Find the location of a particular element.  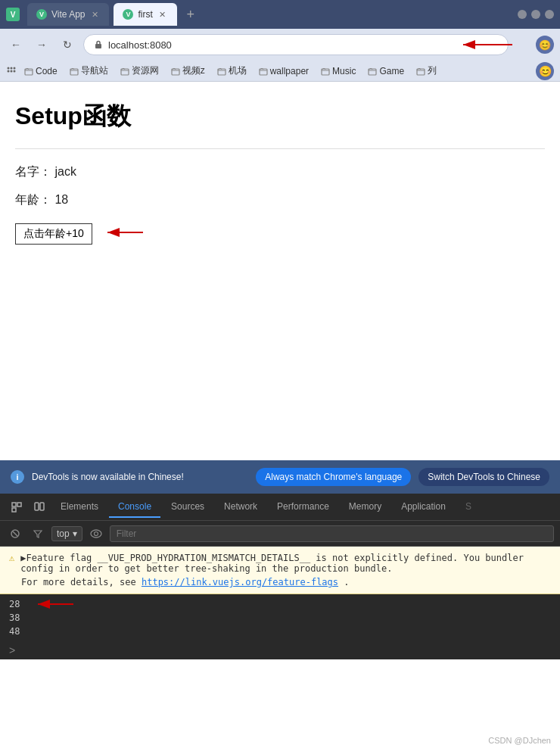

folder-icon-code is located at coordinates (29, 71).